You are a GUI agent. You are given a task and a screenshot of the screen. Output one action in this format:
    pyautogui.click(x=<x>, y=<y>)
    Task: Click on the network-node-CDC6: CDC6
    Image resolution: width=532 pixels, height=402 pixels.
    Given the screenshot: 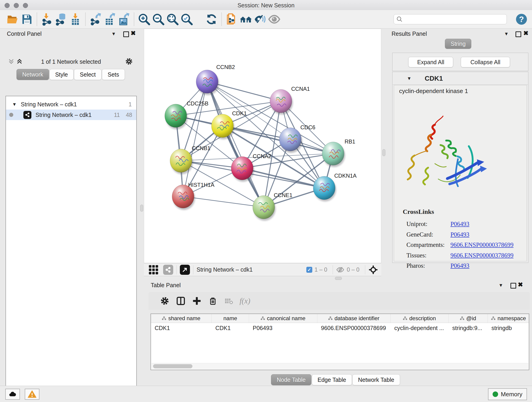 What is the action you would take?
    pyautogui.click(x=297, y=139)
    